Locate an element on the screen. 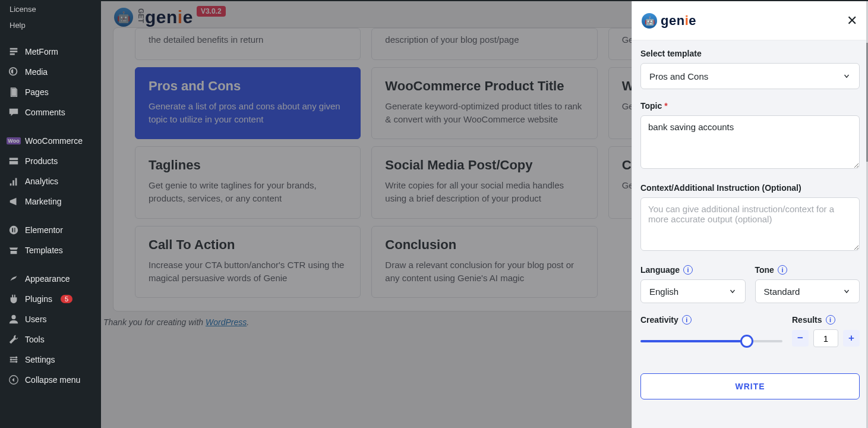 The width and height of the screenshot is (868, 428). template-card: the detailed benefits in return is located at coordinates (248, 44).